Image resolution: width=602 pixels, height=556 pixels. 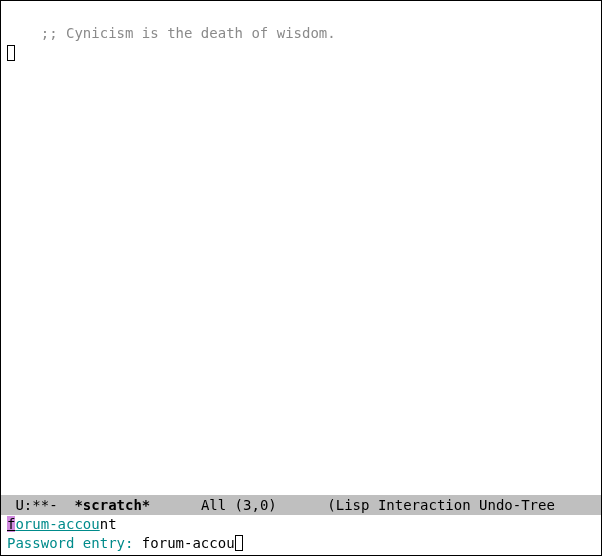 What do you see at coordinates (301, 544) in the screenshot?
I see `minibuf-prompt-line: Password entry: forum-accou` at bounding box center [301, 544].